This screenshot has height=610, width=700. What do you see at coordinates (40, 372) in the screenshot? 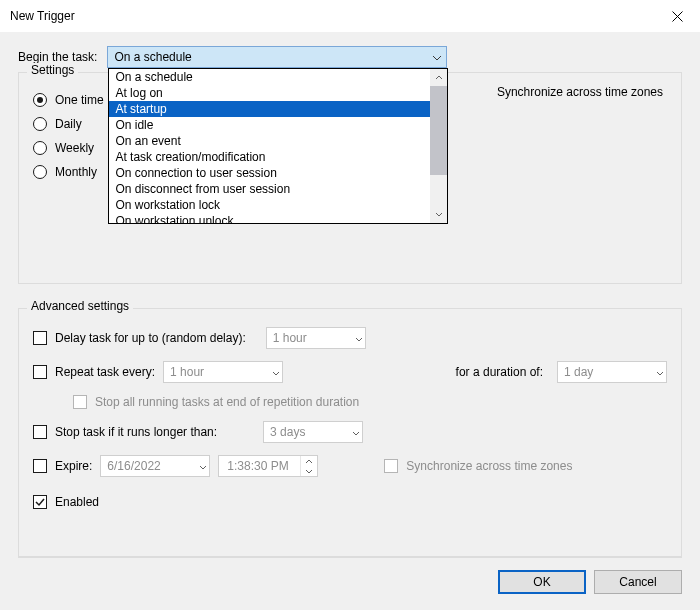
I see `repeat-checkbox` at bounding box center [40, 372].